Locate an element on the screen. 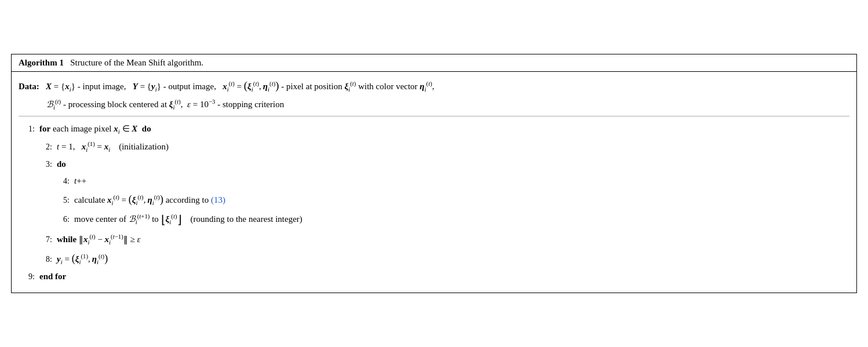  step-7-content: while ‖xi(t) − xi(t−1)‖ ≥ ε is located at coordinates (453, 240).